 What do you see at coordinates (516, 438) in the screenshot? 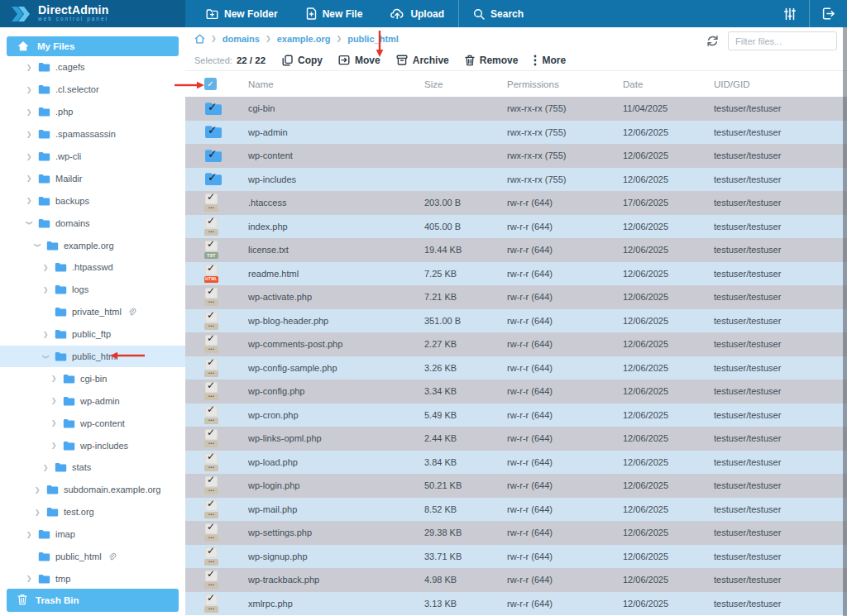
I see `table-row: ✓•••wp-links-opml.php2.44 KBrw-r-r (644)…` at bounding box center [516, 438].